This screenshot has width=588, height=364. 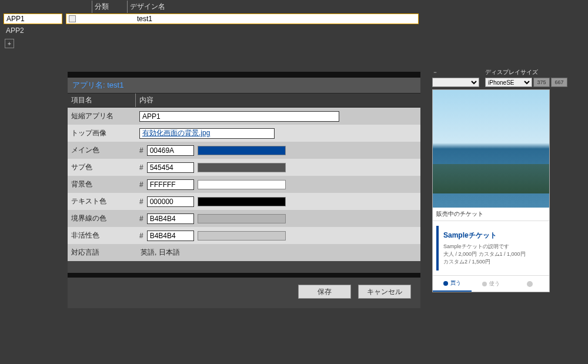 What do you see at coordinates (102, 167) in the screenshot?
I see `label-sub-color: サブ色` at bounding box center [102, 167].